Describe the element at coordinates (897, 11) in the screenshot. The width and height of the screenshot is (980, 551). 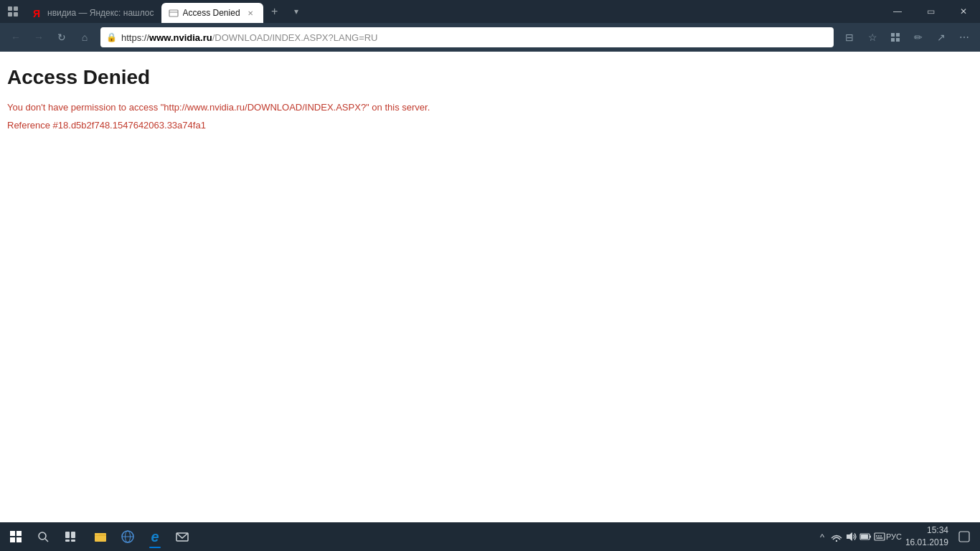
I see `minimize-button: —` at that location.